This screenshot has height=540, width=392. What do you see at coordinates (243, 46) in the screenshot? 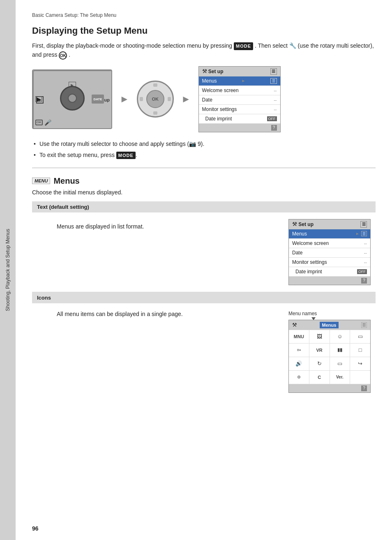
I see `mode-badge: MODE` at bounding box center [243, 46].